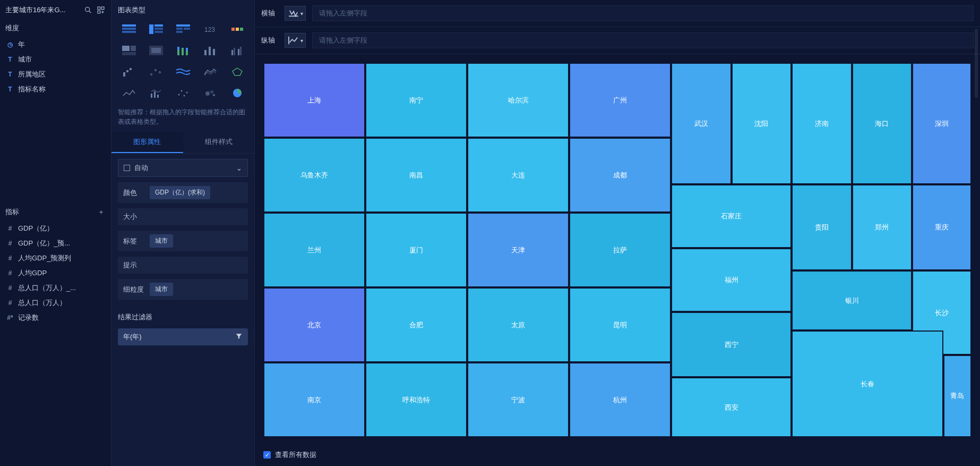  I want to click on treemap-cell: 长春, so click(867, 384).